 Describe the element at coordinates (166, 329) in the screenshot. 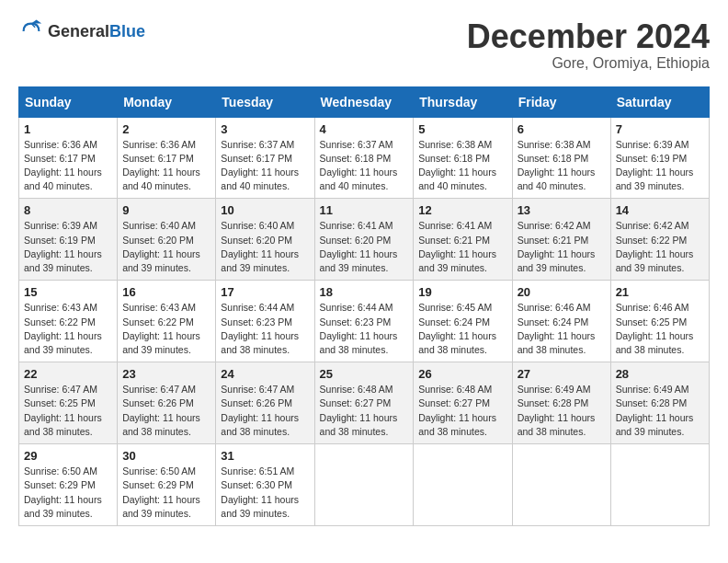

I see `day-info: Sunrise: 6:43 AMSunset: 6:22 PMDaylight:…` at that location.